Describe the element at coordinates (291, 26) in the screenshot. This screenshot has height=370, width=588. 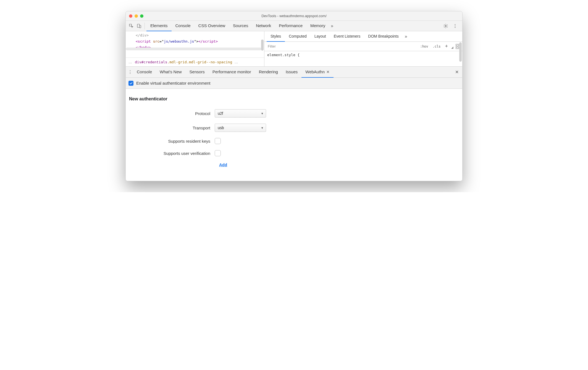
I see `tab-performance: Performance` at that location.